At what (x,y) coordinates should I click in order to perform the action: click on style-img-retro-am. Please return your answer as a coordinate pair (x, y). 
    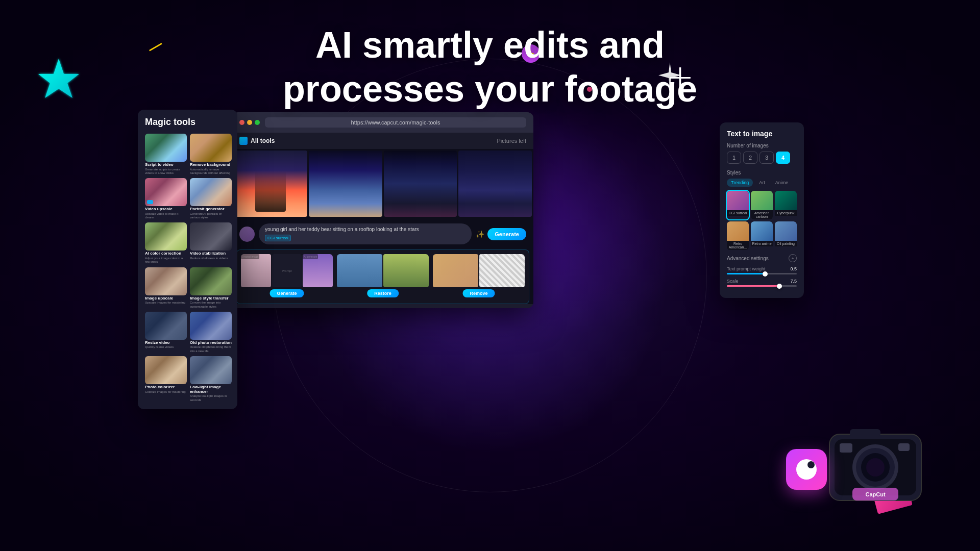
    Looking at the image, I should click on (738, 231).